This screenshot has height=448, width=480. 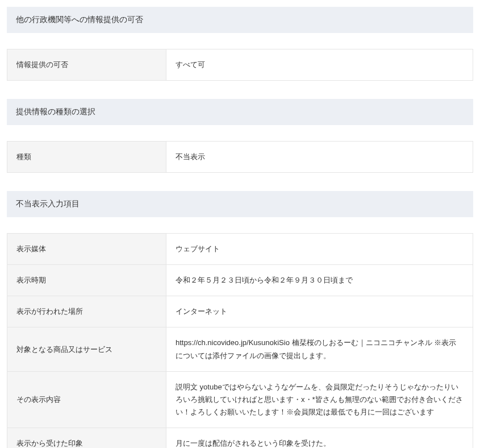 I want to click on table-type-selection: 種類 不当表示, so click(x=240, y=157).